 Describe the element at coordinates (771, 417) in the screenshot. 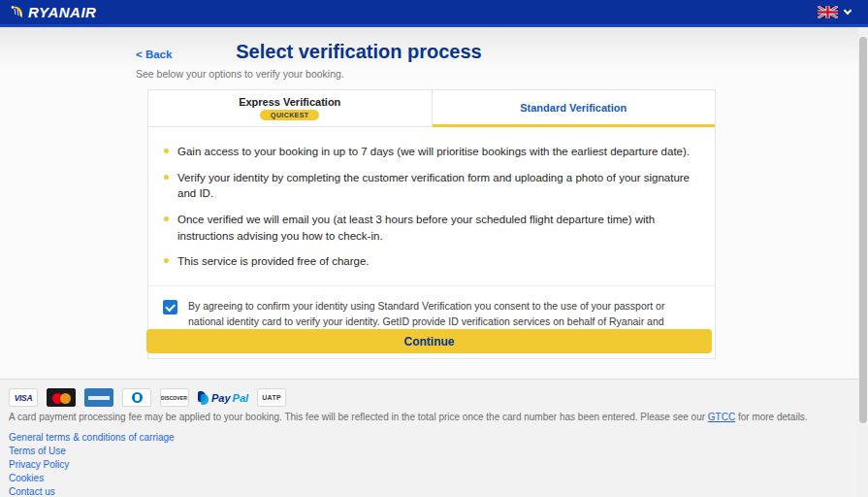

I see `fee-notice-suffix: for more details.` at that location.